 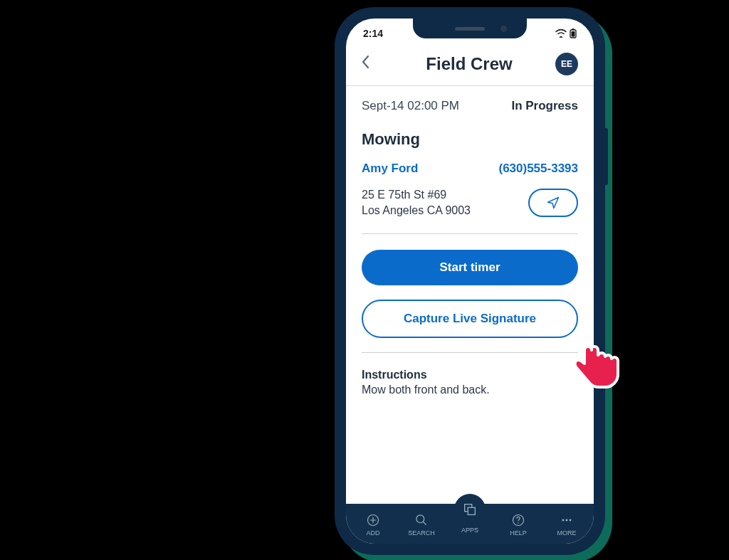 I want to click on start-timer-button: Start timer, so click(x=470, y=268).